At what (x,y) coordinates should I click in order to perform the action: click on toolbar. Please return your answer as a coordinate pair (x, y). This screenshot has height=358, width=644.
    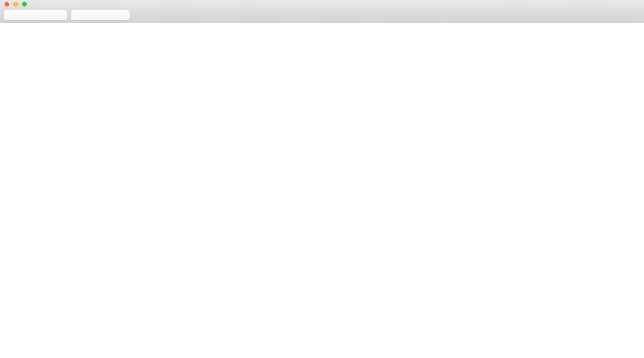
    Looking at the image, I should click on (322, 16).